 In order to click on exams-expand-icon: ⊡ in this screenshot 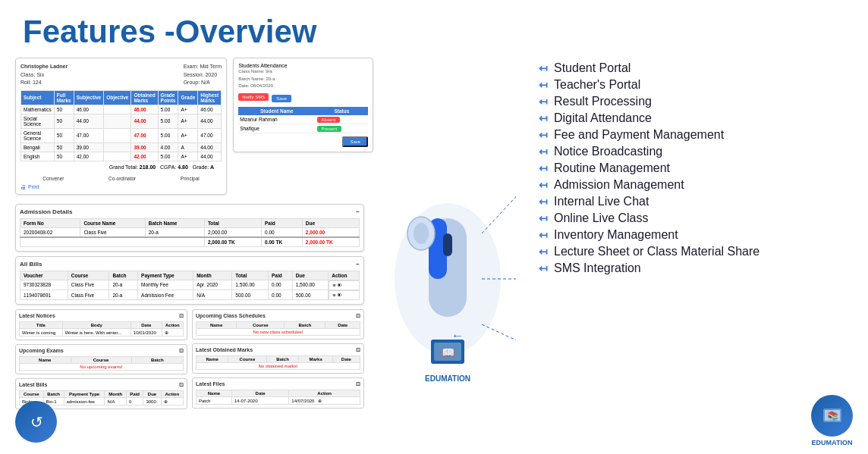, I will do `click(181, 351)`.